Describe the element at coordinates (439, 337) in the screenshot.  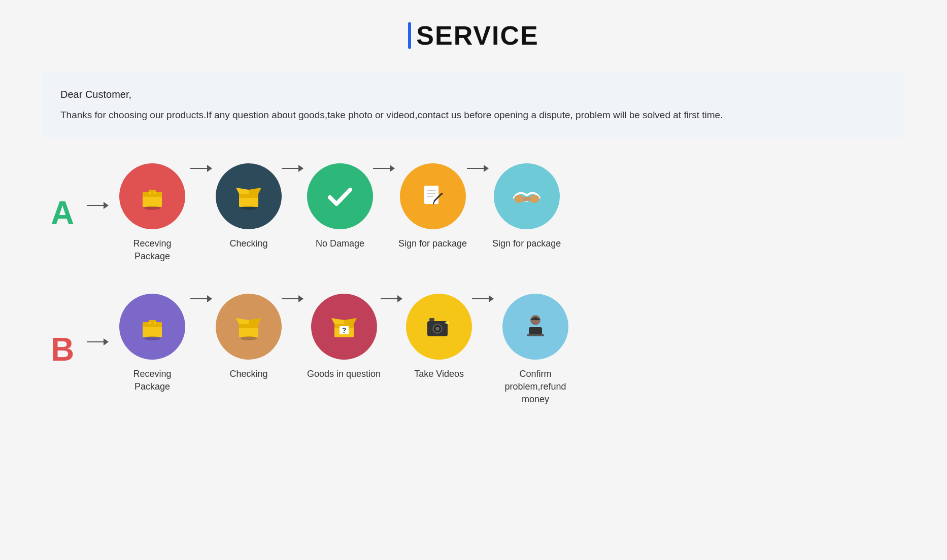
I see `flow-item-b4: Take Videos` at that location.